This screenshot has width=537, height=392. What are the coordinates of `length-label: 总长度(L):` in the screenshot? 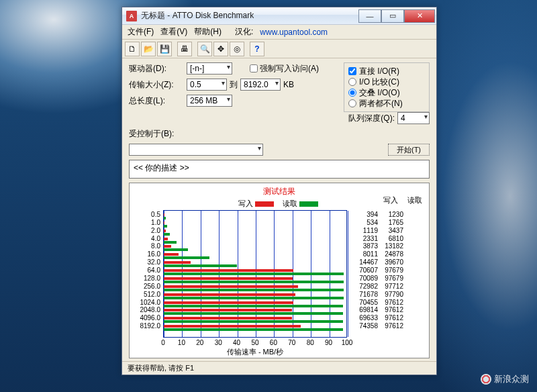 It's located at (156, 101).